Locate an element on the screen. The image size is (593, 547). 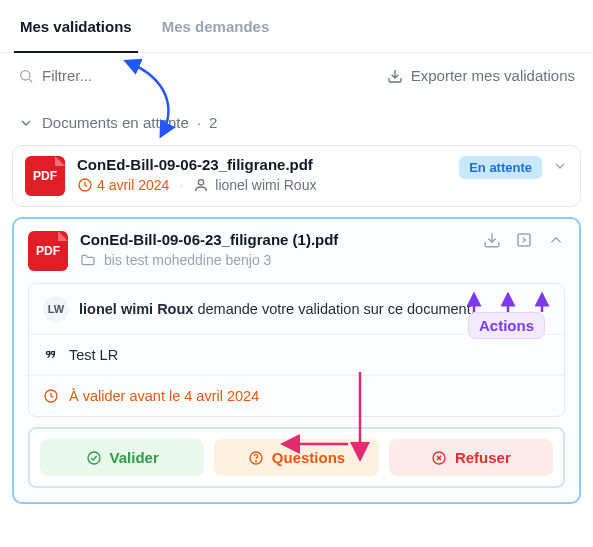
validate-label: Valider is located at coordinates (134, 458).